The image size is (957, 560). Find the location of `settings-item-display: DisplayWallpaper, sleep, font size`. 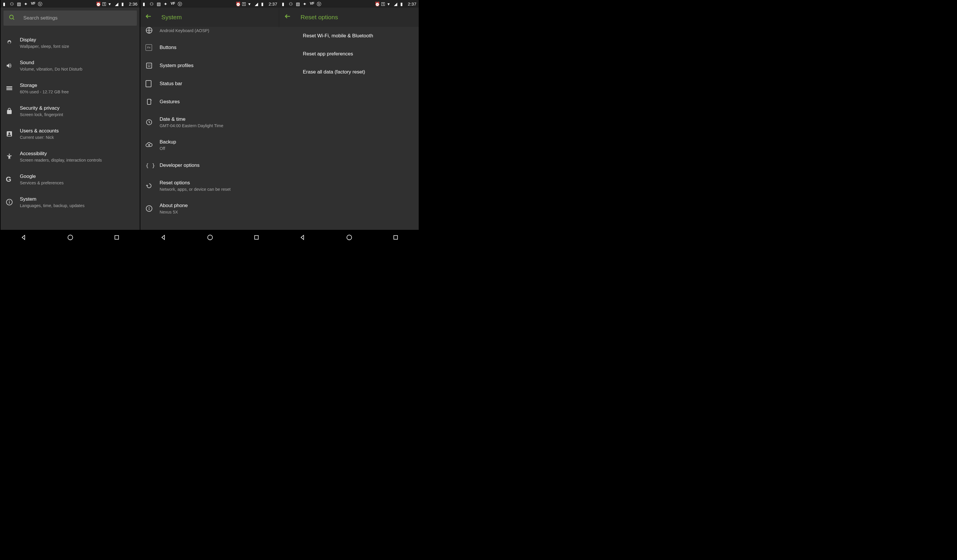

settings-item-display: DisplayWallpaper, sleep, font size is located at coordinates (70, 43).